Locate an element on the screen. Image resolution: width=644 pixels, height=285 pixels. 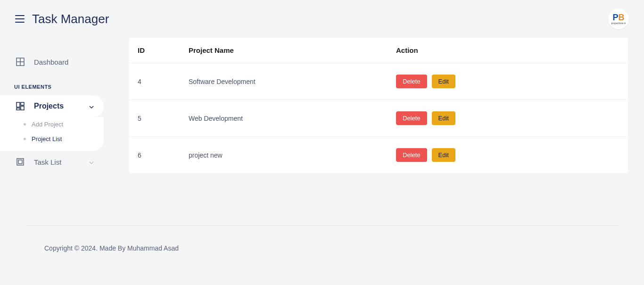
sidebar-item-projects: Projects is located at coordinates (52, 106).